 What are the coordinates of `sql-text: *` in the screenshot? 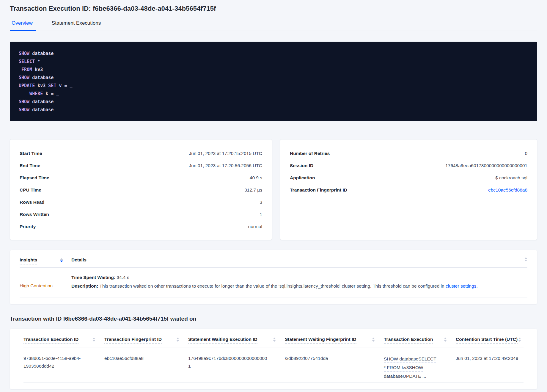 It's located at (37, 62).